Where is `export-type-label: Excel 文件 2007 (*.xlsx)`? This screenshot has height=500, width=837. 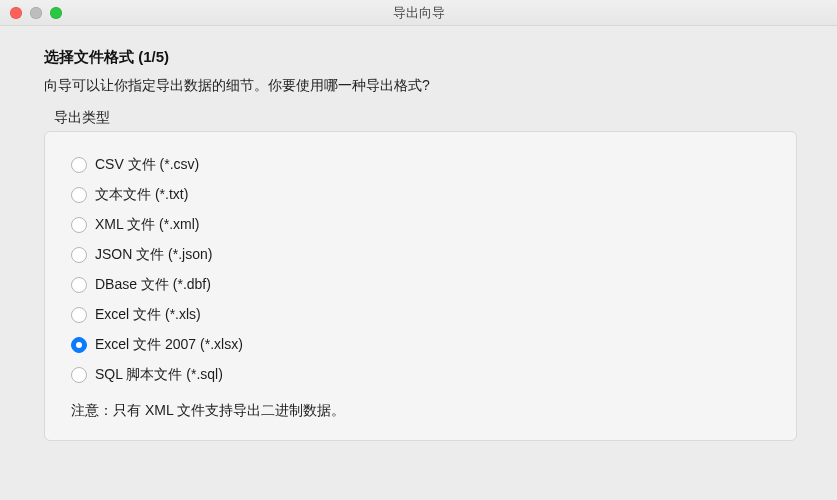 export-type-label: Excel 文件 2007 (*.xlsx) is located at coordinates (169, 345).